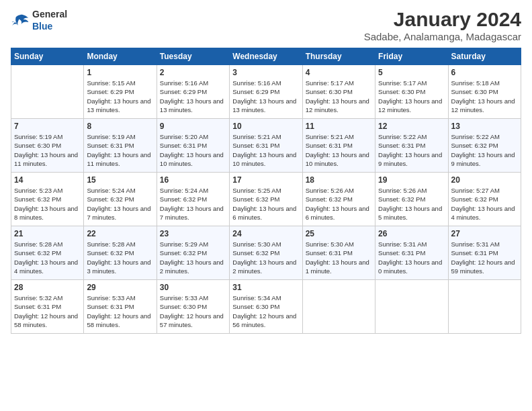 The width and height of the screenshot is (532, 411). What do you see at coordinates (266, 126) in the screenshot?
I see `day-number: 10` at bounding box center [266, 126].